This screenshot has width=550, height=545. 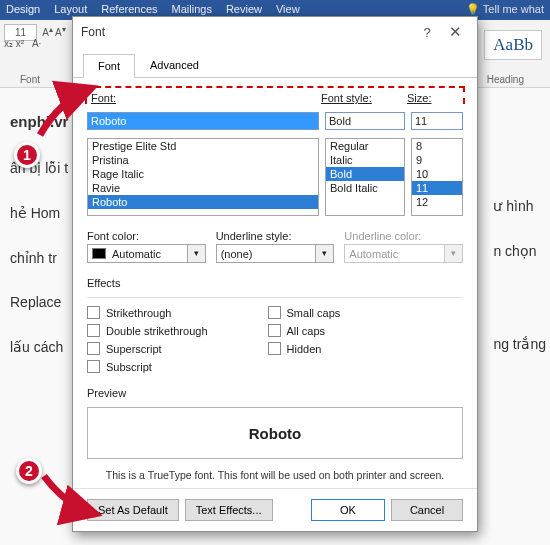 What do you see at coordinates (27, 155) in the screenshot?
I see `annotation-1: 1` at bounding box center [27, 155].